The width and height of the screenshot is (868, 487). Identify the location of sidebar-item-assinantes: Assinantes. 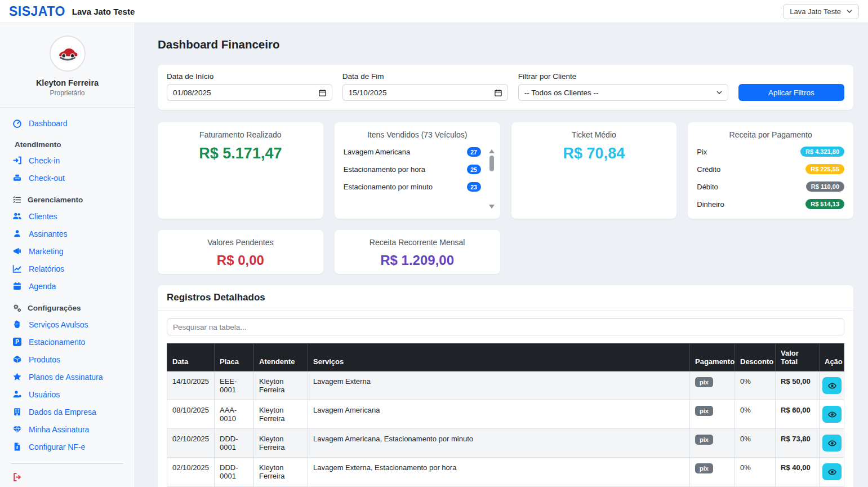
(68, 233).